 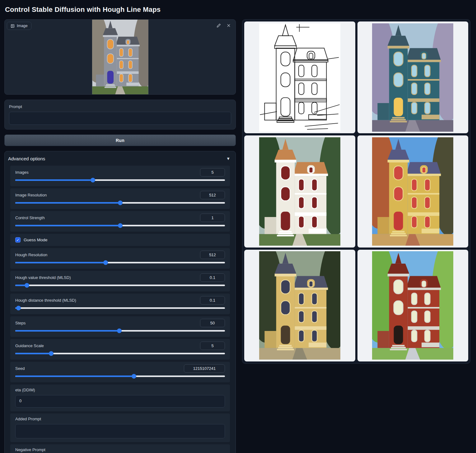 What do you see at coordinates (120, 398) in the screenshot?
I see `textbox-row-eta-ddim: eta (DDIM)` at bounding box center [120, 398].